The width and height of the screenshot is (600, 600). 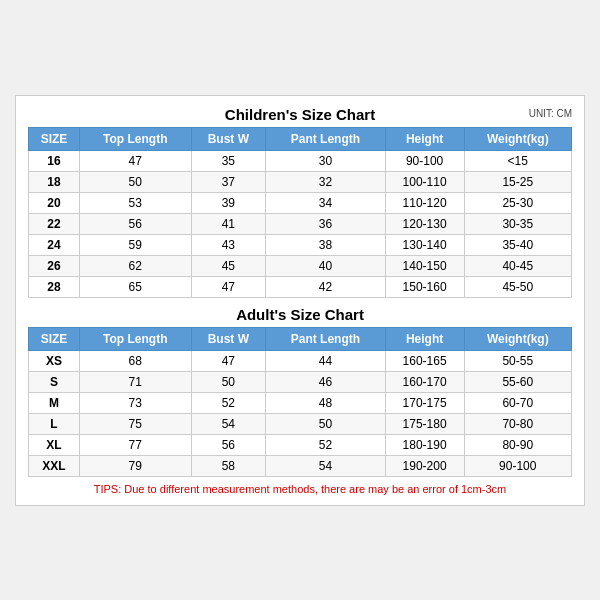 I want to click on adult-header-weight: Weight(kg), so click(x=518, y=338).